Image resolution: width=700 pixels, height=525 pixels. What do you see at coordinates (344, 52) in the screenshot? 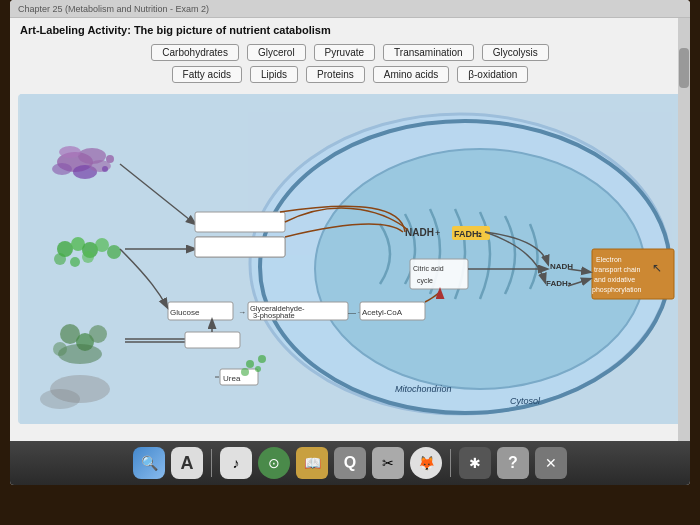
I see `label-pyruvate: Pyruvate` at bounding box center [344, 52].